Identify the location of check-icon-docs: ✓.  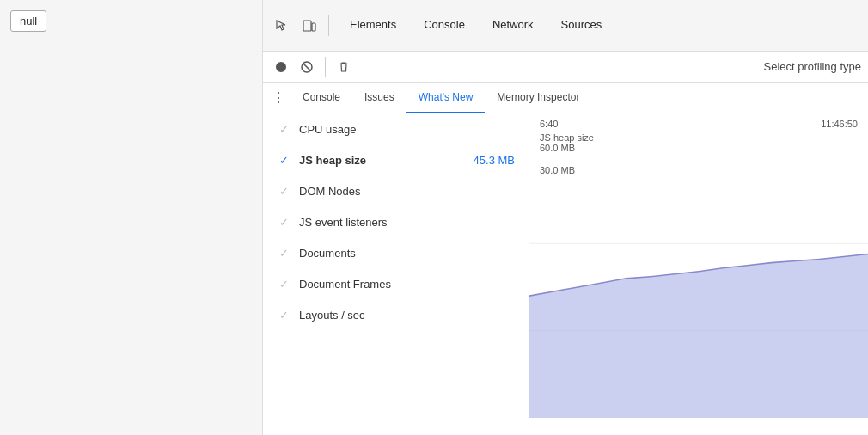
(284, 253).